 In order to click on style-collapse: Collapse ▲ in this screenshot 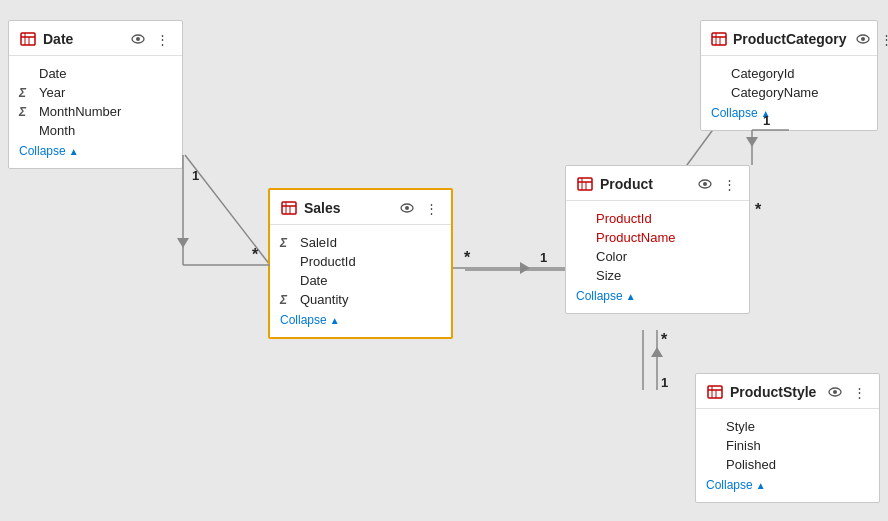, I will do `click(788, 484)`.